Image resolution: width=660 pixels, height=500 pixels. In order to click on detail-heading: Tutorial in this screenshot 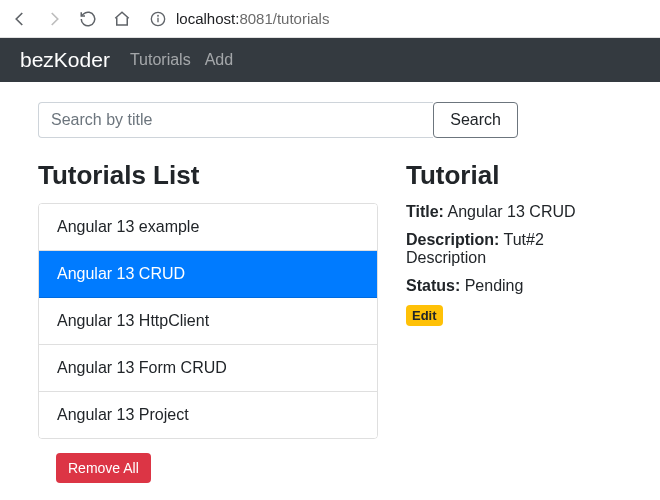, I will do `click(514, 176)`.